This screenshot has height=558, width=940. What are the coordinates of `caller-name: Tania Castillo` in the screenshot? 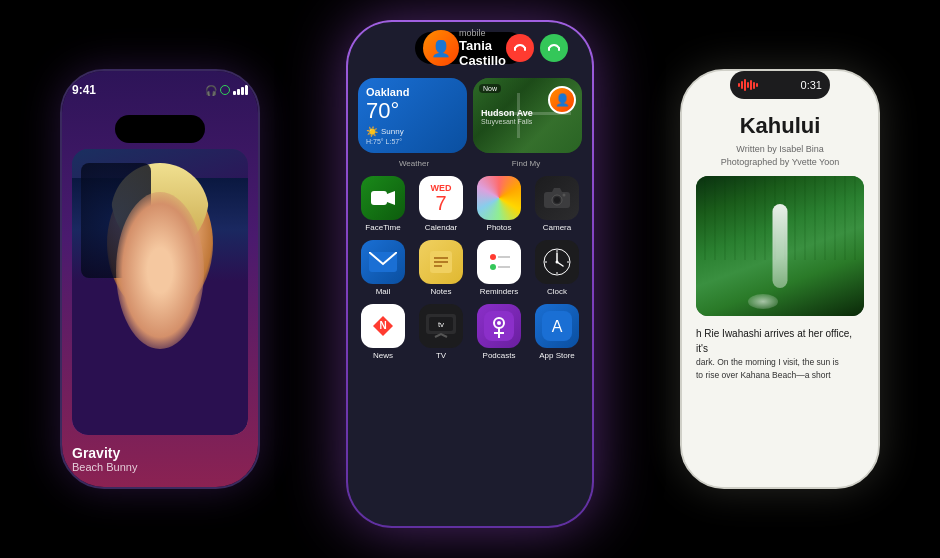 It's located at (482, 53).